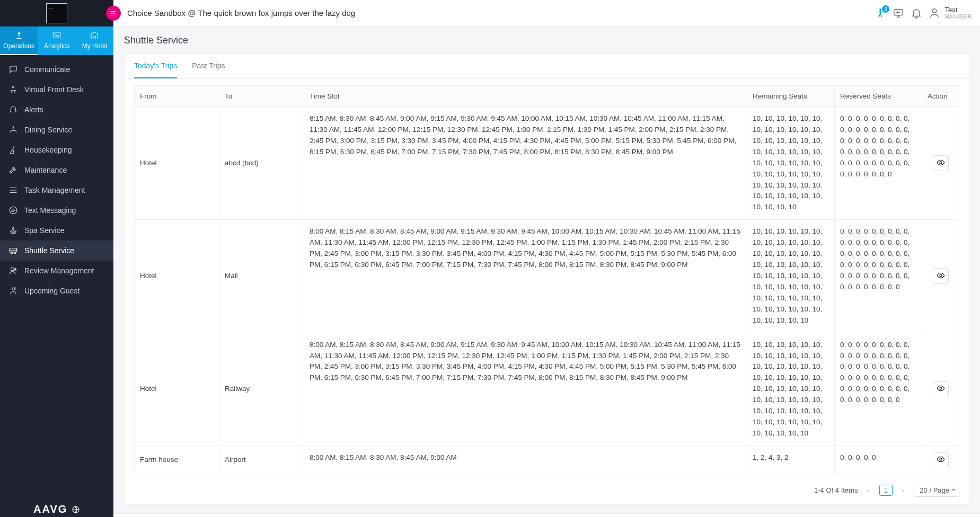 This screenshot has height=517, width=980. What do you see at coordinates (13, 130) in the screenshot?
I see `dining-icon` at bounding box center [13, 130].